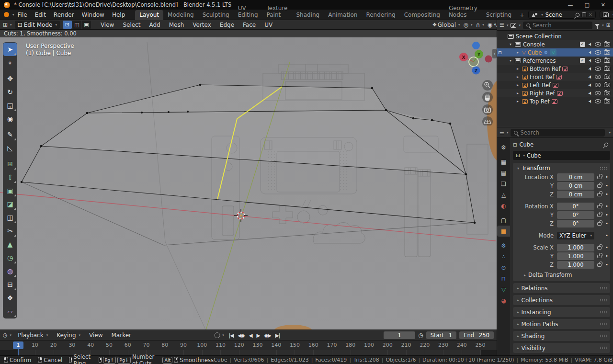  I want to click on mode-dropdown: ⊡ Edit Mode▾, so click(37, 25).